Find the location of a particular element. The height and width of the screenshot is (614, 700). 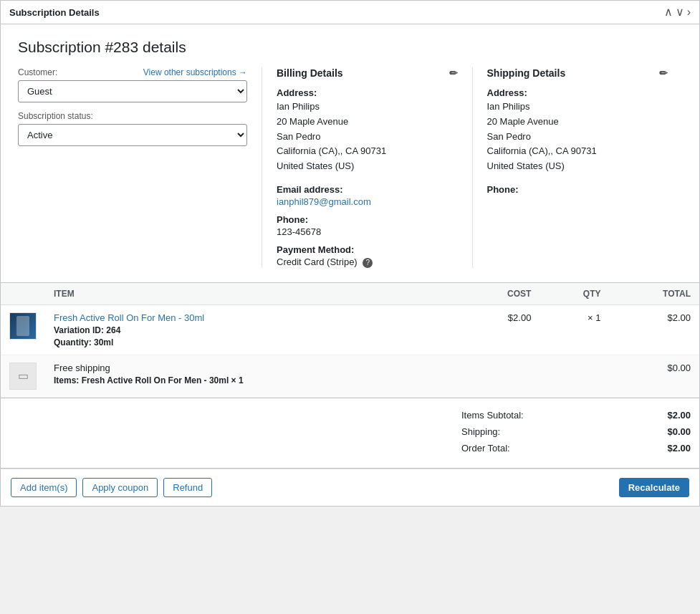

shipping-thumbnail-cell: ▭ is located at coordinates (23, 375).